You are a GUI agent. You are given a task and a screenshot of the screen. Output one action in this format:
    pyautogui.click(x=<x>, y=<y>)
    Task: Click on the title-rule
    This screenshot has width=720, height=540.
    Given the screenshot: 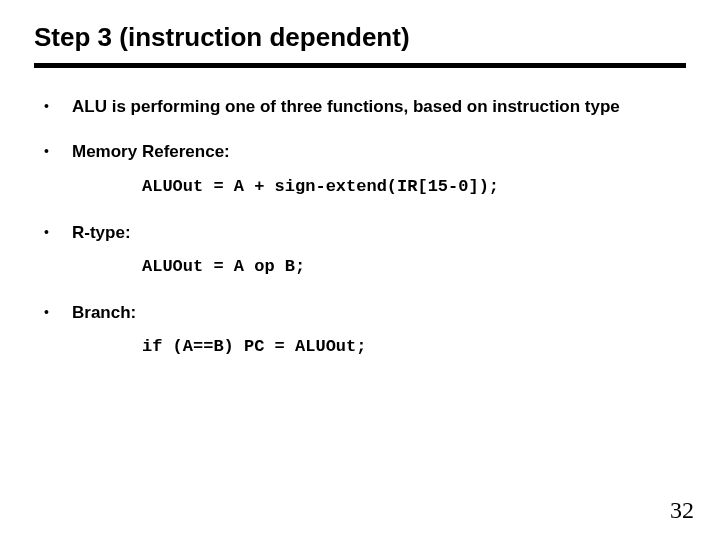 What is the action you would take?
    pyautogui.click(x=360, y=66)
    